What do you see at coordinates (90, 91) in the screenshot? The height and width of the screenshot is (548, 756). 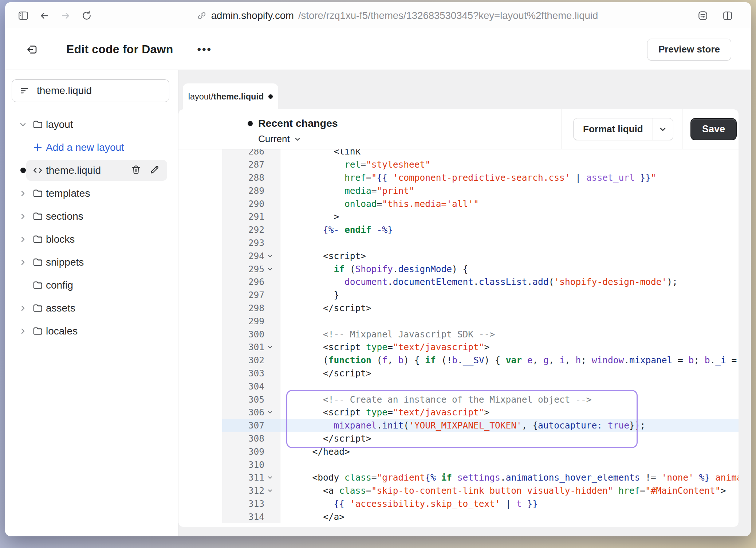 I see `file-filter` at bounding box center [90, 91].